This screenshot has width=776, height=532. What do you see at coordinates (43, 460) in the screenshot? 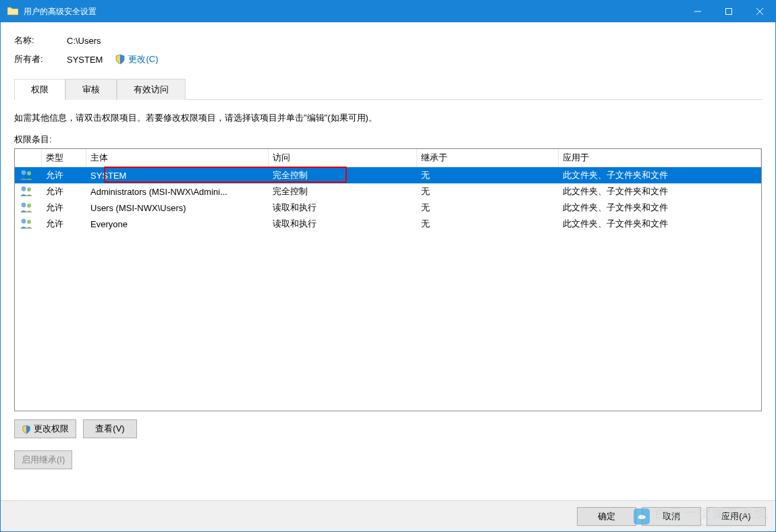
I see `enable-inheritance-button: 启用继承(I)` at bounding box center [43, 460].